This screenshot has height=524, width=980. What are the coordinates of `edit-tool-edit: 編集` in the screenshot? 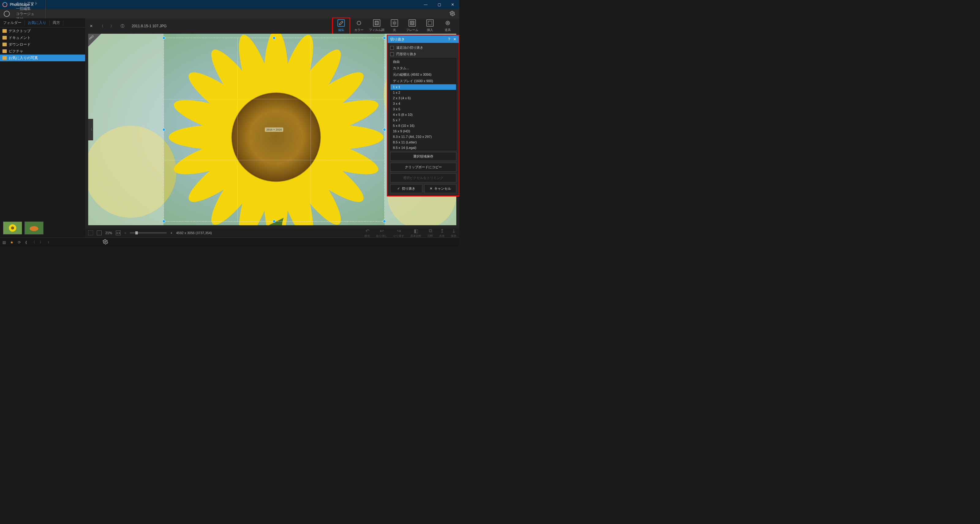 It's located at (341, 26).